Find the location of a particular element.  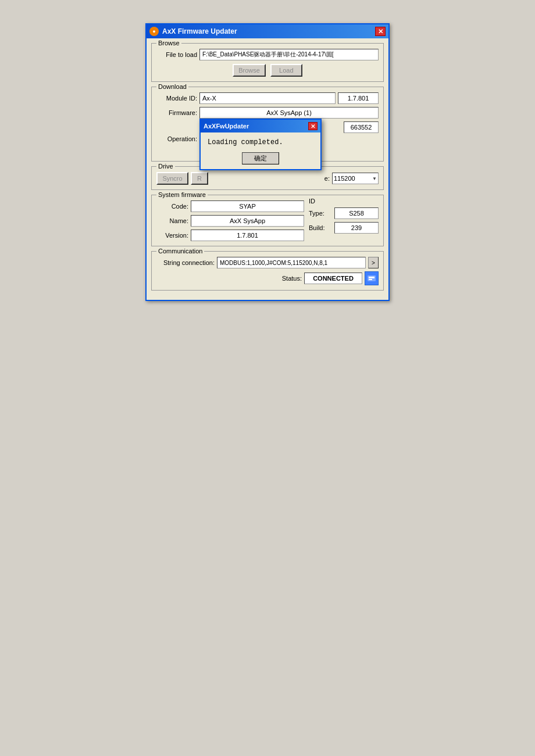

loading-dialog: AxXFwUpdater ✕ Loading completed. 确定 is located at coordinates (261, 144).